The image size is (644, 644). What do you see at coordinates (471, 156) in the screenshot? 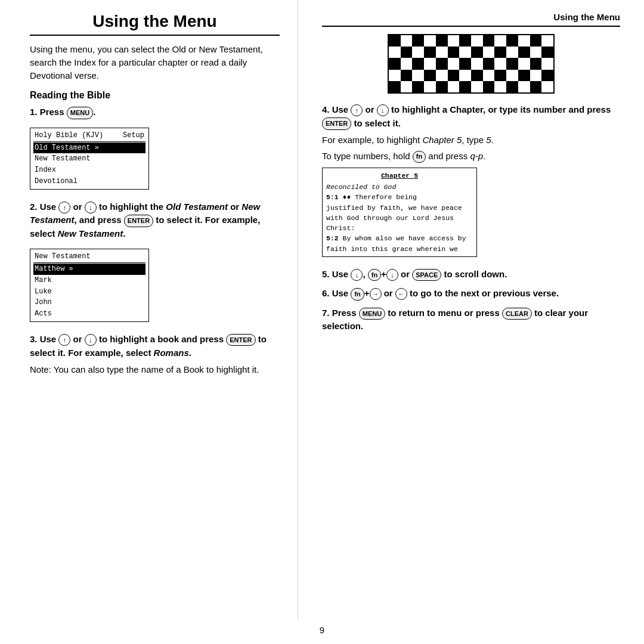
I see `step-4-sub2: To type numbers, hold fn and press q-p.` at bounding box center [471, 156].